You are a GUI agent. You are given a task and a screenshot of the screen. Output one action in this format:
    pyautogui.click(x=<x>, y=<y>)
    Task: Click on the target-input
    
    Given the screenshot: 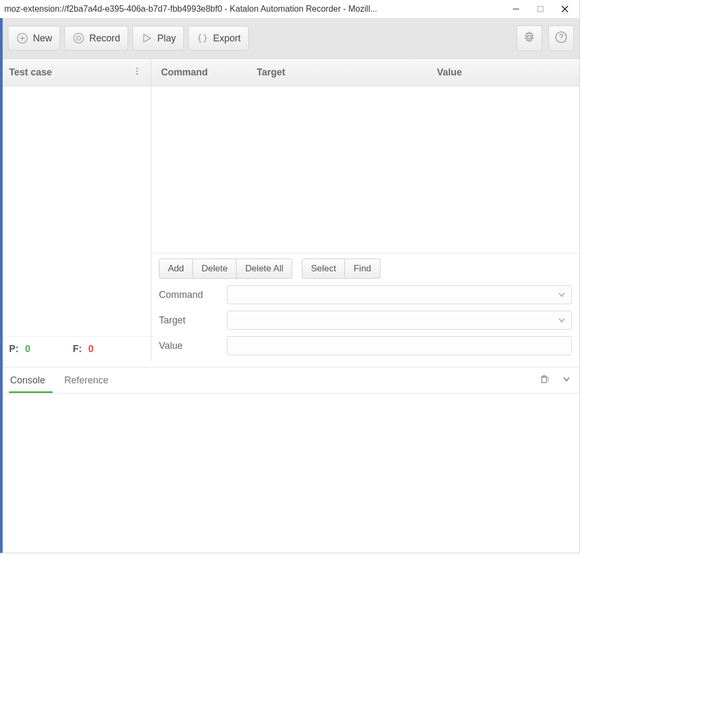 What is the action you would take?
    pyautogui.click(x=400, y=320)
    